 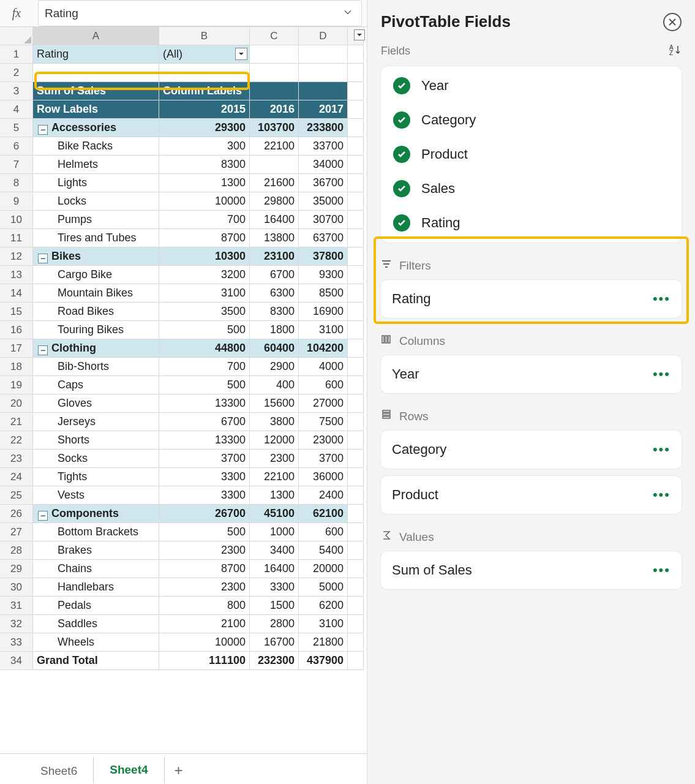 I want to click on row-header: 3, so click(x=17, y=91).